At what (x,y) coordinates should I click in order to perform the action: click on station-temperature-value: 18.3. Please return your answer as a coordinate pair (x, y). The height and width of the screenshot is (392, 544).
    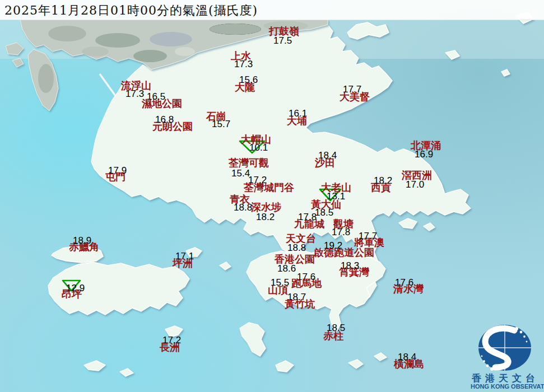
    Looking at the image, I should click on (350, 265).